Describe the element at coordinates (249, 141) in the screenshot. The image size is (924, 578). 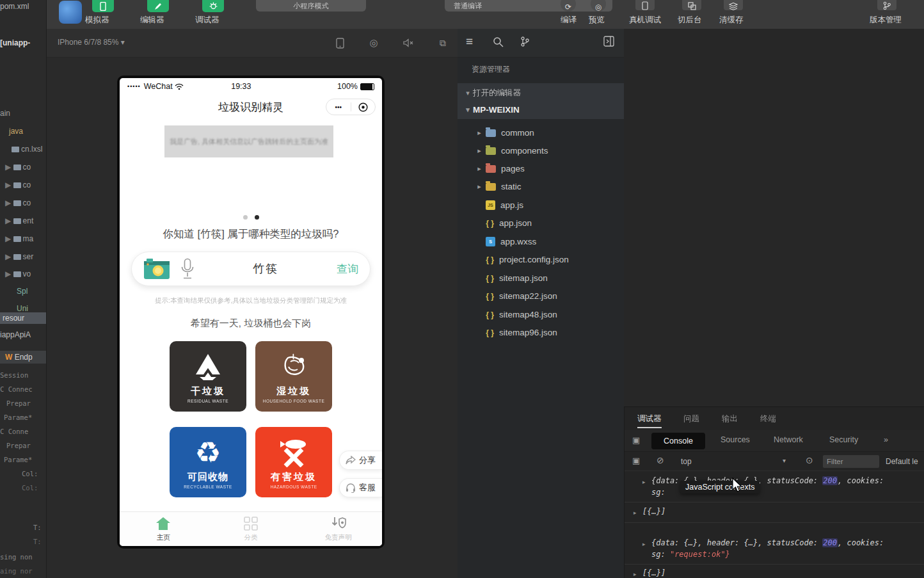
I see `ad-banner: 我是广告, 具体相关信息以广告跳转后的主页面为准` at that location.